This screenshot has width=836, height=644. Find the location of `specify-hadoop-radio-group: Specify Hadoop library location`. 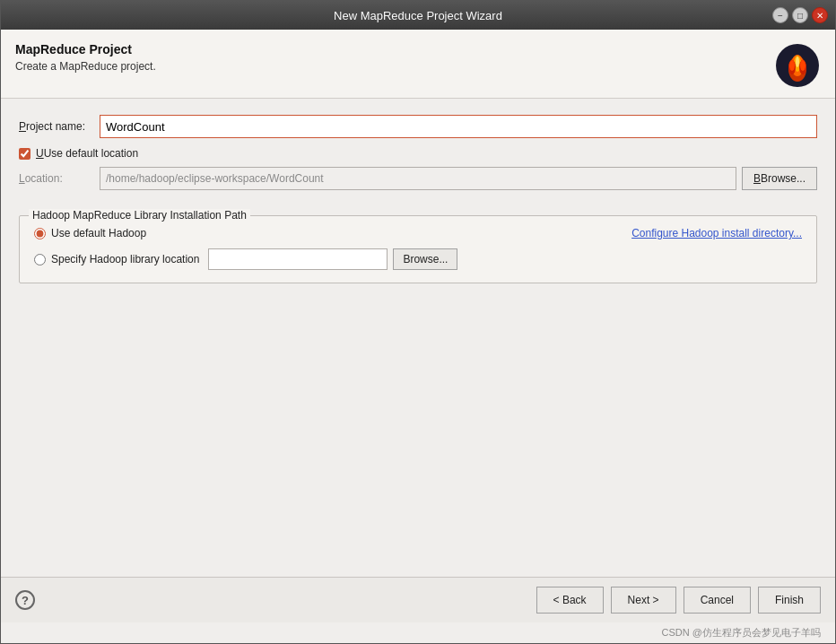

specify-hadoop-radio-group: Specify Hadoop library location is located at coordinates (117, 259).